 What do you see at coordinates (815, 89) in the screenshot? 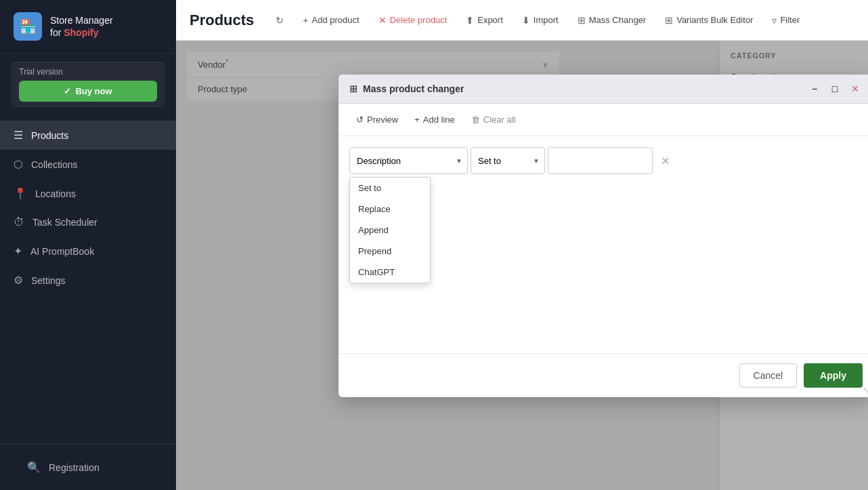
I see `modal-minimize-button: −` at bounding box center [815, 89].